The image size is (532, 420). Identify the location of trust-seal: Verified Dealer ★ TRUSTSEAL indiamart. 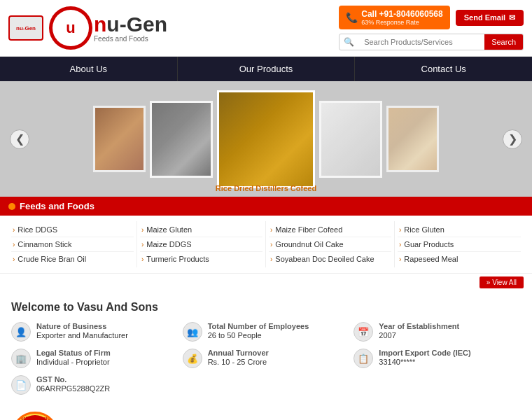
(35, 416).